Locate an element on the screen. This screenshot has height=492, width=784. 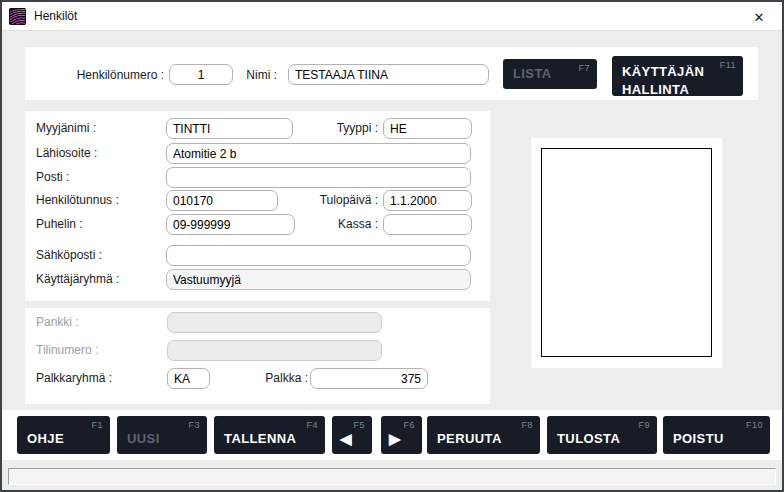
uusi-button: F3 UUSI is located at coordinates (162, 435).